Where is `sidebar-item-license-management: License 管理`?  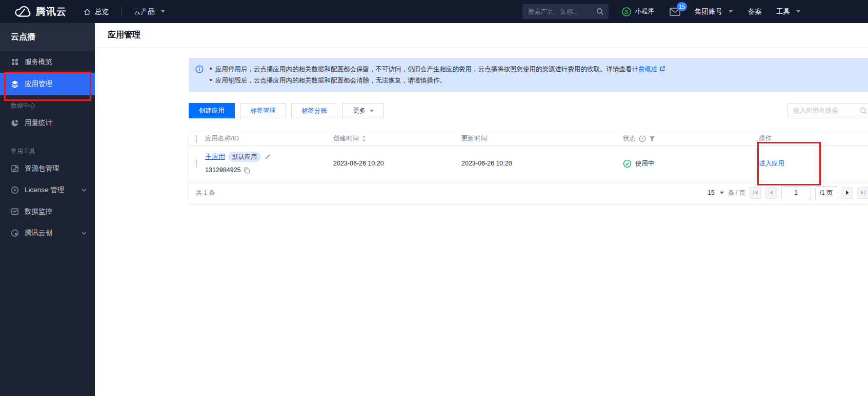
sidebar-item-license-management: License 管理 is located at coordinates (47, 190).